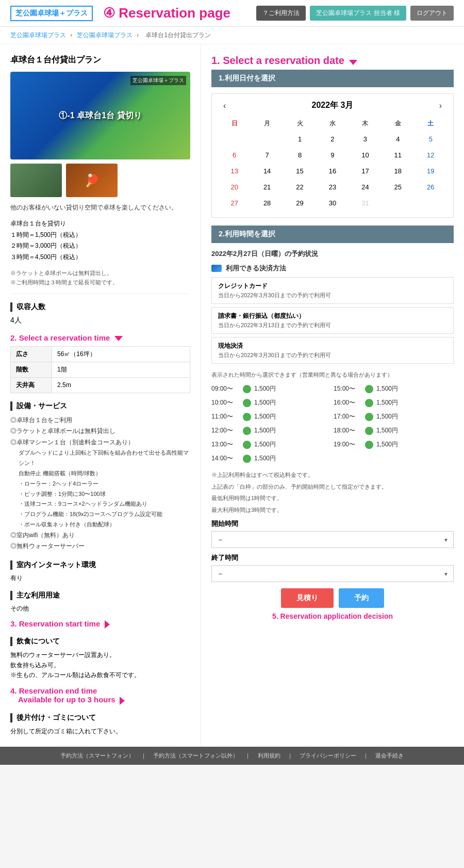 The width and height of the screenshot is (464, 868). I want to click on page-title: ④ Reservation page, so click(174, 13).